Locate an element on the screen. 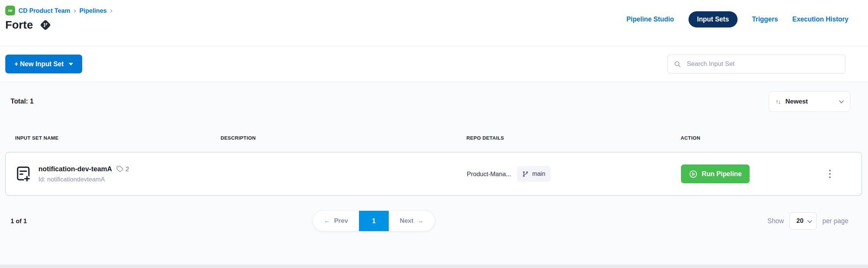 The width and height of the screenshot is (868, 268). repo-name: Product-Mana... is located at coordinates (489, 174).